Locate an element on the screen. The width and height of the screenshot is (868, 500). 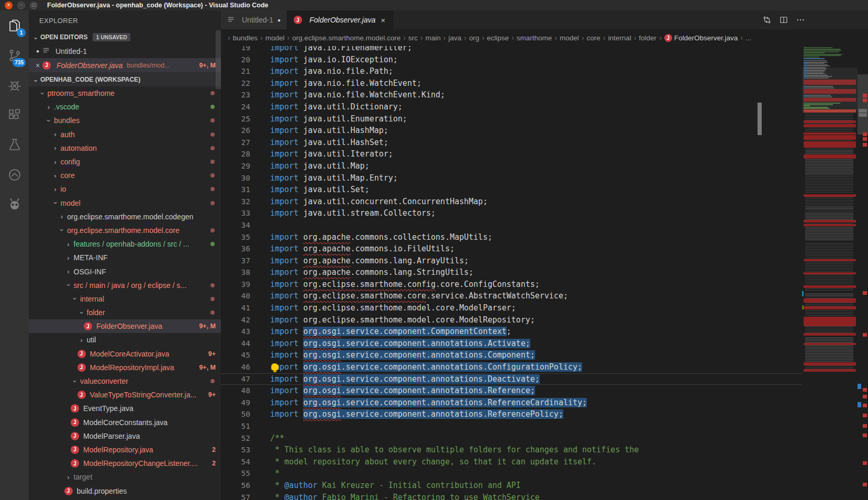
tree-item-FolderObserver.java: JFolderObserver.java9+, M is located at coordinates (125, 326).